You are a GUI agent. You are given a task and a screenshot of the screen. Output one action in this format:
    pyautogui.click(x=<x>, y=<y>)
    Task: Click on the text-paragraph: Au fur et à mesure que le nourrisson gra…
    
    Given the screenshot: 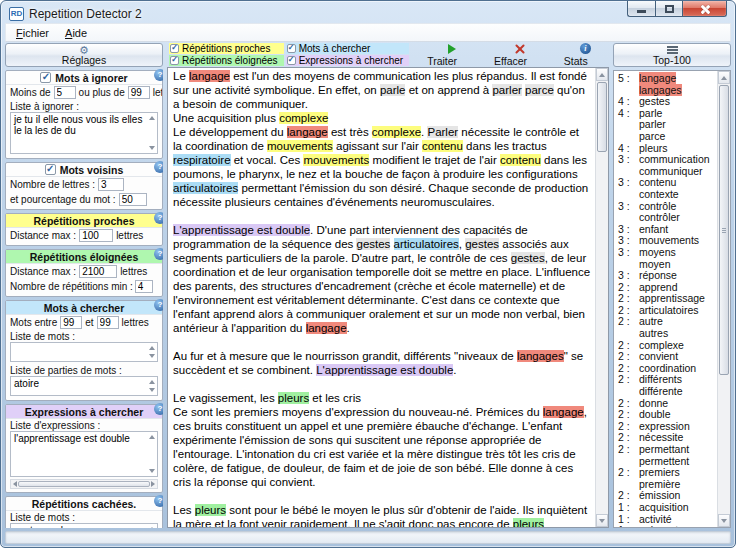 What is the action you would take?
    pyautogui.click(x=382, y=363)
    